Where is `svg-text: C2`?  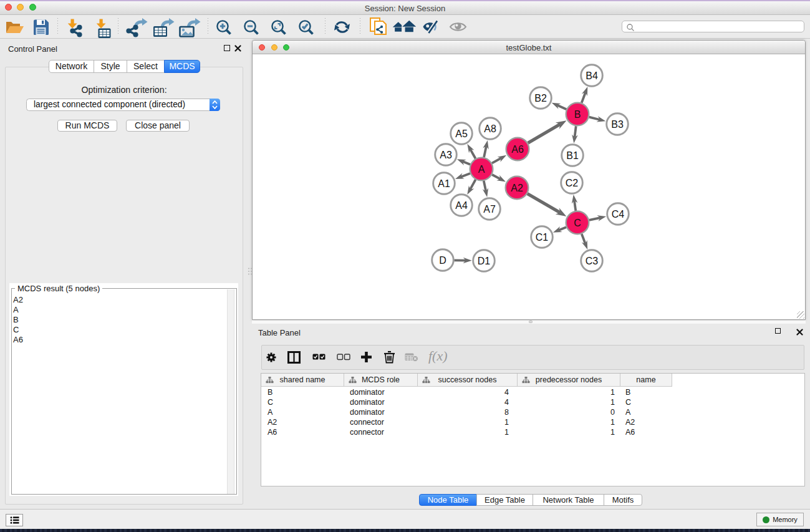
svg-text: C2 is located at coordinates (572, 183).